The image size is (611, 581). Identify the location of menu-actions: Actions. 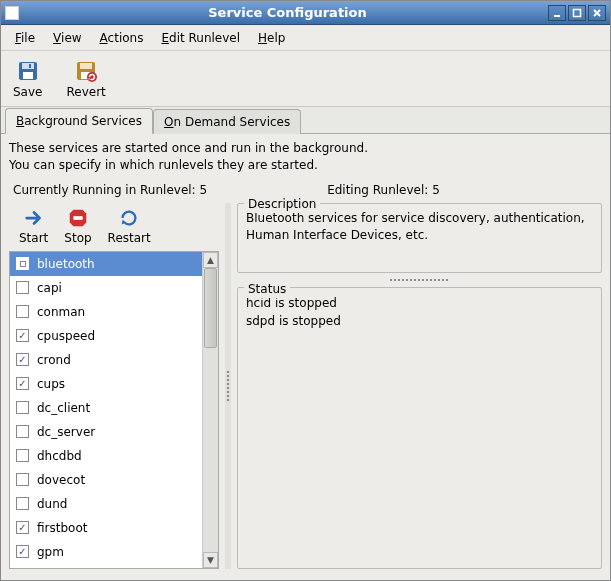
(122, 38).